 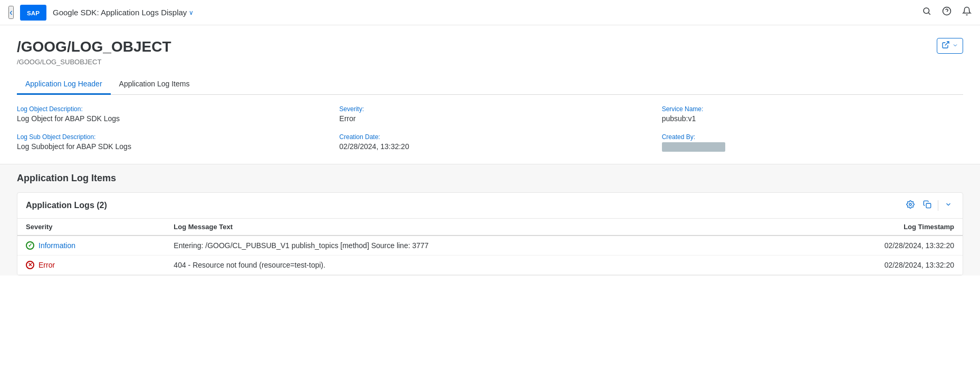 What do you see at coordinates (929, 205) in the screenshot?
I see `table-card-actions` at bounding box center [929, 205].